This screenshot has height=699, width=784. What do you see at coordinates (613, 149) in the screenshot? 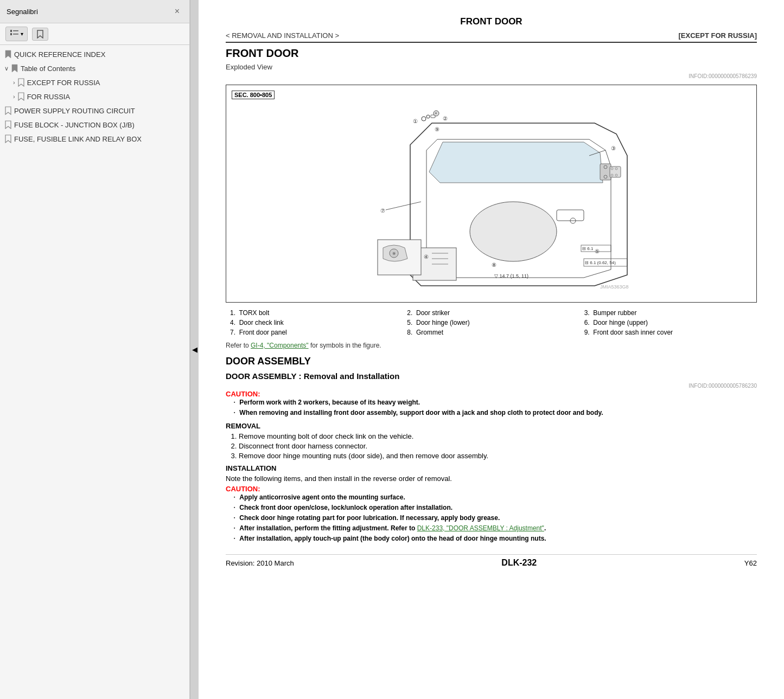
I see `svg-text: ③` at bounding box center [613, 149].